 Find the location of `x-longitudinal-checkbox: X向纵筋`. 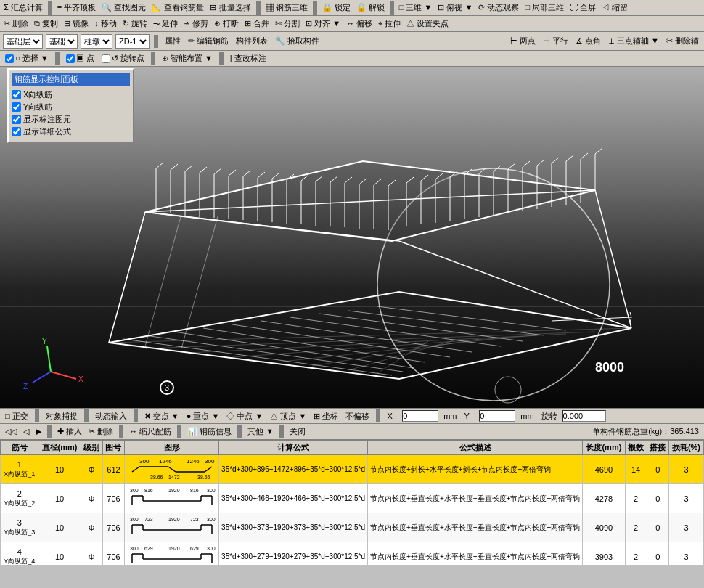

x-longitudinal-checkbox: X向纵筋 is located at coordinates (71, 94).